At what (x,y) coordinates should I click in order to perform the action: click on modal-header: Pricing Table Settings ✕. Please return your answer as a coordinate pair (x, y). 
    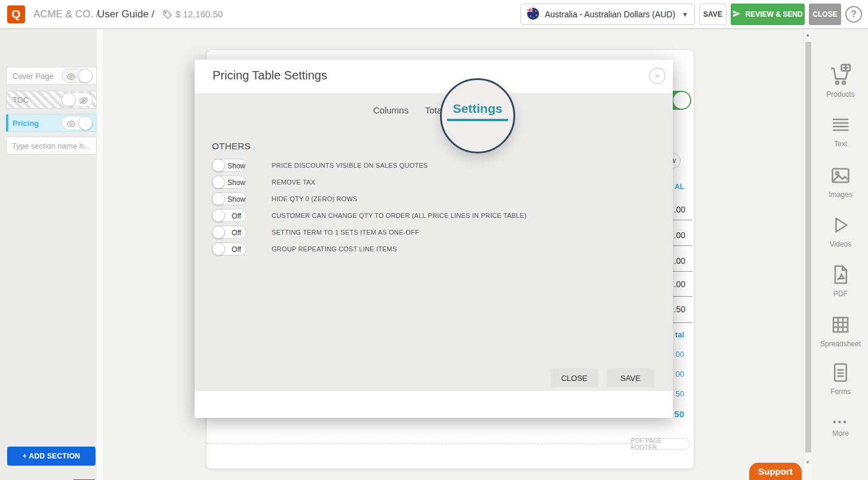
    Looking at the image, I should click on (433, 76).